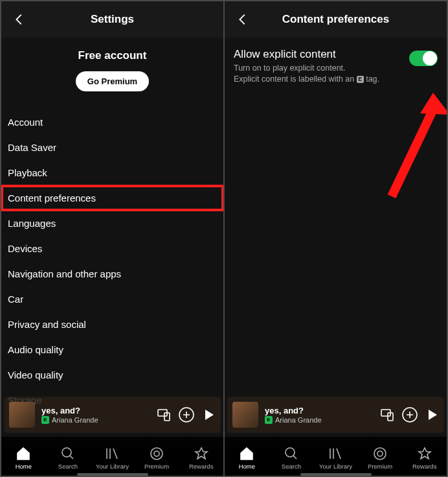 The height and width of the screenshot is (477, 448). I want to click on toggle-heading: Allow explicit content, so click(319, 54).